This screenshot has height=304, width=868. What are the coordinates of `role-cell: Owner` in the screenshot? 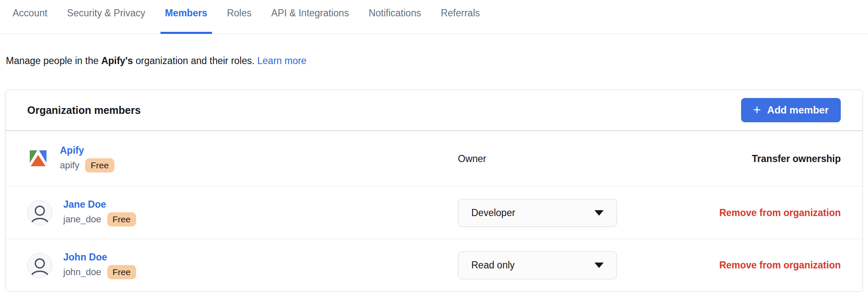 It's located at (571, 159).